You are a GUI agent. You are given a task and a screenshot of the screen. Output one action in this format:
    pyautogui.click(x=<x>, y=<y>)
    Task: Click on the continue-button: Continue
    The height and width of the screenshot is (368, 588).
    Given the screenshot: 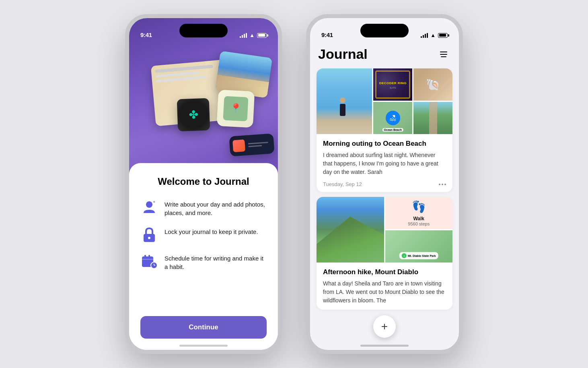 What is the action you would take?
    pyautogui.click(x=204, y=327)
    